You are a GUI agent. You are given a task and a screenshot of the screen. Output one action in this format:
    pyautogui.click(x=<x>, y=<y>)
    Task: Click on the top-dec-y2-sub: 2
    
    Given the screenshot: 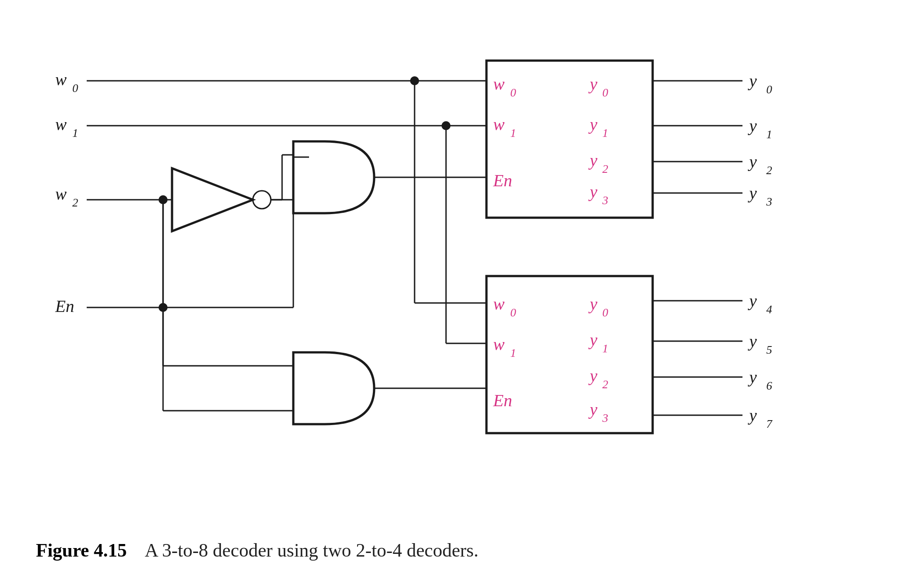 What is the action you would take?
    pyautogui.click(x=605, y=169)
    